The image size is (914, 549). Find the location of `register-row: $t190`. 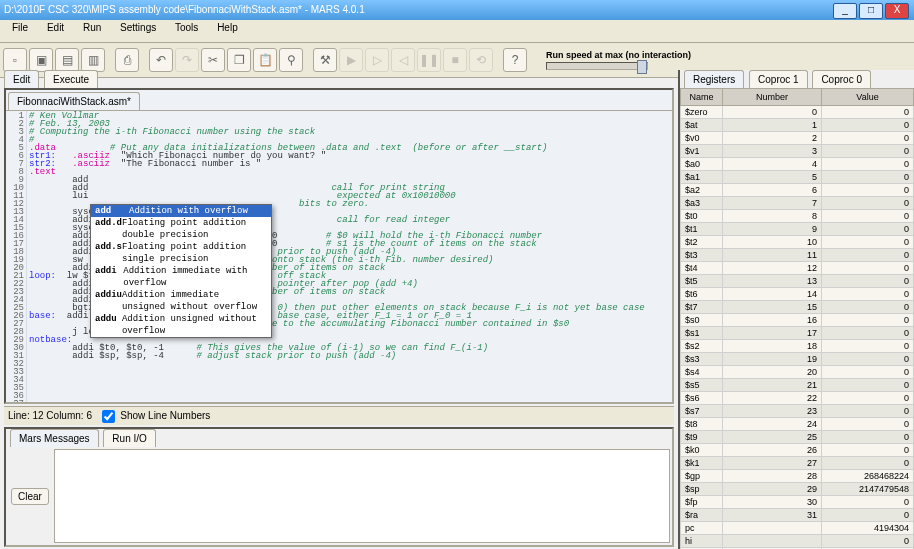

register-row: $t190 is located at coordinates (798, 230).